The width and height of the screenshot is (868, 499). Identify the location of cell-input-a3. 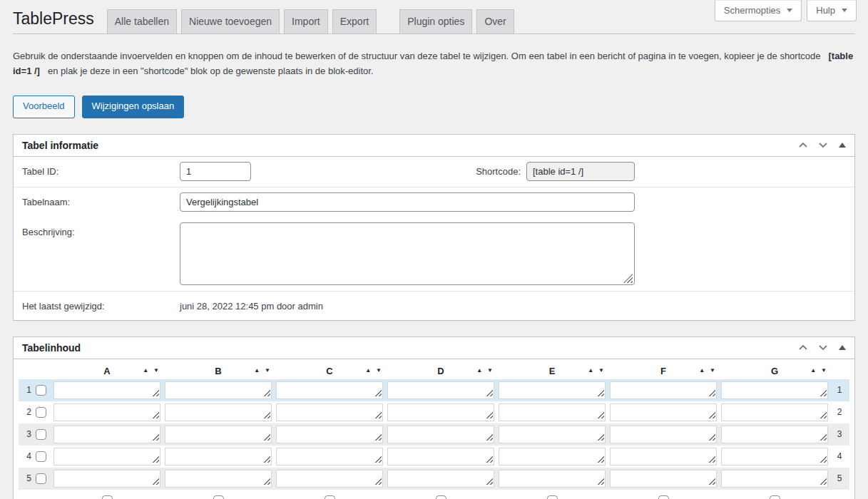
(107, 435).